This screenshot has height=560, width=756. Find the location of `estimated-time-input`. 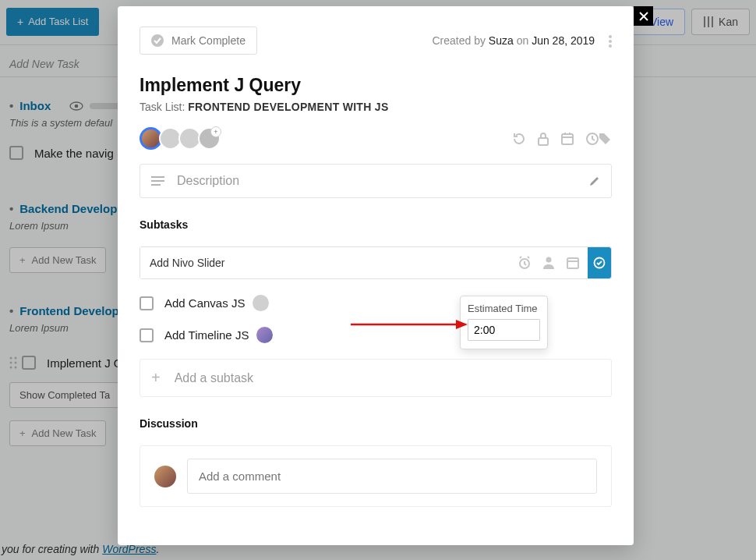

estimated-time-input is located at coordinates (503, 330).